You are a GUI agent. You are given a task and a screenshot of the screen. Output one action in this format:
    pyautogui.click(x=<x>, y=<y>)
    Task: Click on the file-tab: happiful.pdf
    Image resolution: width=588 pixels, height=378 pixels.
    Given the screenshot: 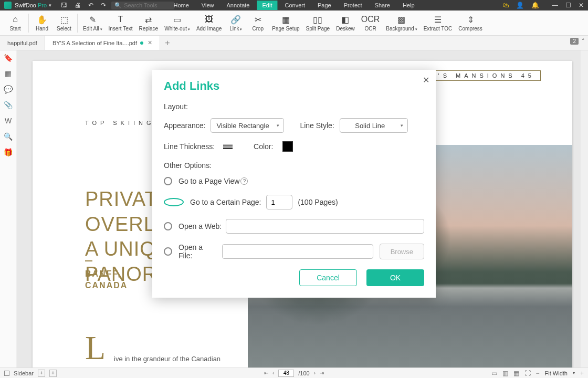 What is the action you would take?
    pyautogui.click(x=23, y=43)
    